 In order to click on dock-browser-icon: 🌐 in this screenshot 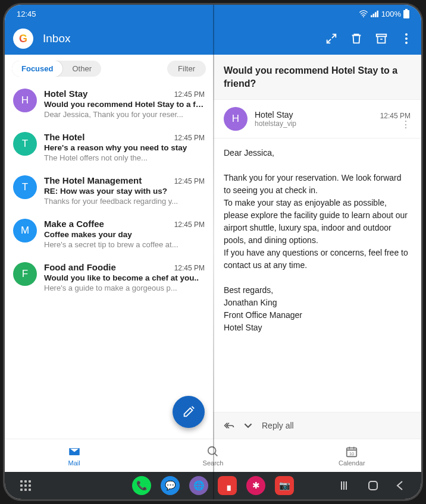, I will do `click(199, 486)`.